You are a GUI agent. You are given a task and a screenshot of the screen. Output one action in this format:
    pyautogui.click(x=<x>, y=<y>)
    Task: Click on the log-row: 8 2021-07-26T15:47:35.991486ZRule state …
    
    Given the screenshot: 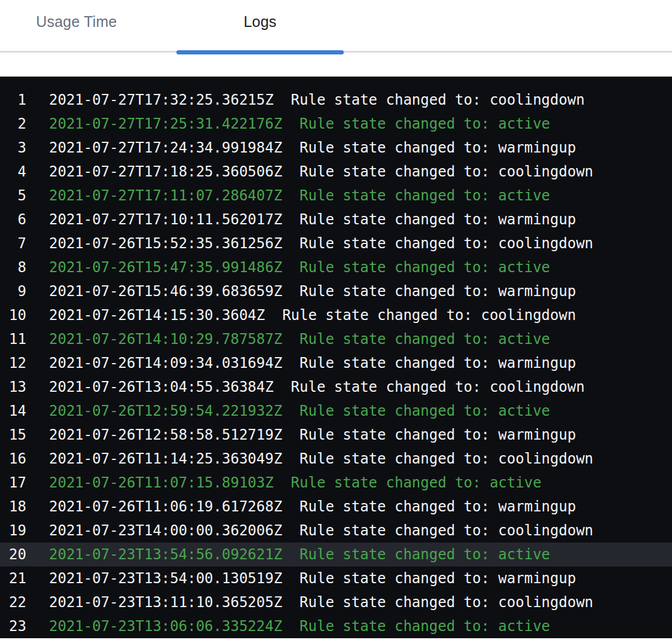 What is the action you would take?
    pyautogui.click(x=336, y=267)
    